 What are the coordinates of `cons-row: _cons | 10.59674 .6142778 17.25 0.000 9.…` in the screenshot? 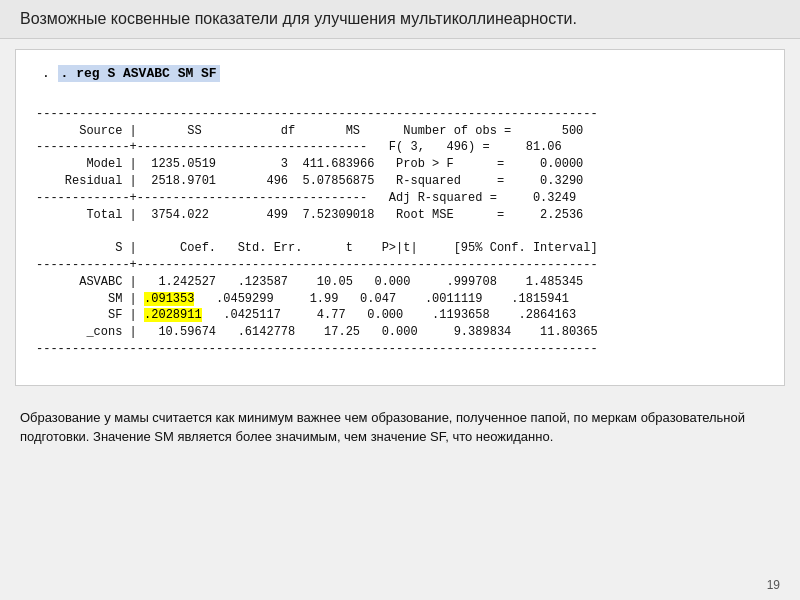 It's located at (317, 332).